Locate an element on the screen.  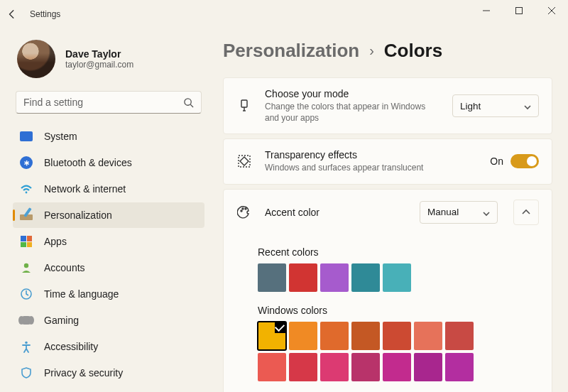
nav-label: Apps is located at coordinates (55, 241).